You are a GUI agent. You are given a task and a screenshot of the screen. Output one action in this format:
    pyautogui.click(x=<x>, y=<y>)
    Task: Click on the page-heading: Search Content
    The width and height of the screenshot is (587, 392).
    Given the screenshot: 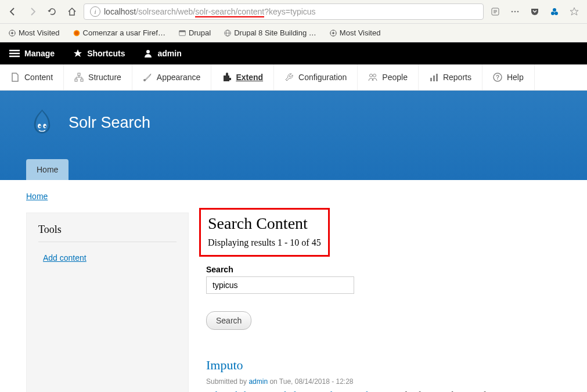 What is the action you would take?
    pyautogui.click(x=265, y=224)
    